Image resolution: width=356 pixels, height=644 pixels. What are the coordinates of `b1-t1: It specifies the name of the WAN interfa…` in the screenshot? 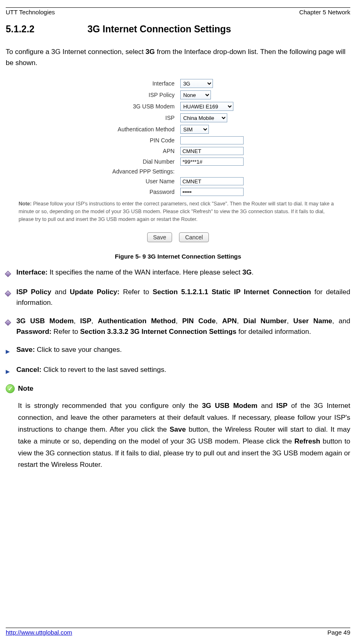 It's located at (146, 272).